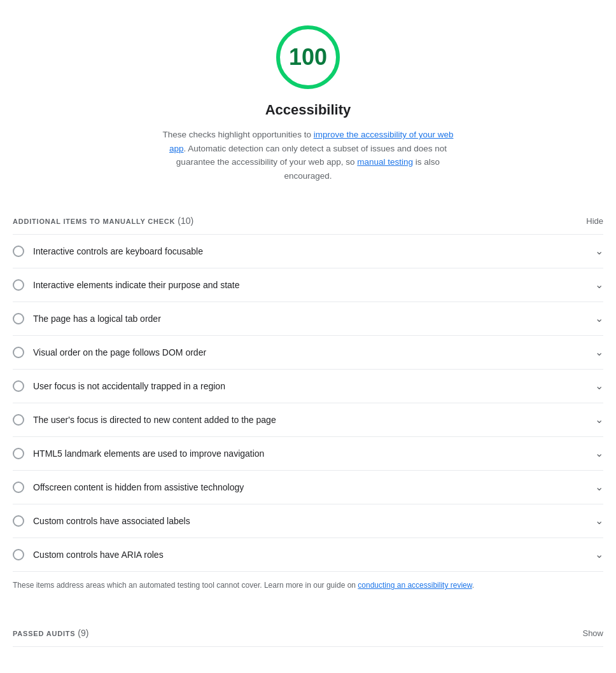 This screenshot has height=673, width=616. I want to click on audit-label-3: The page has a logical tab order, so click(97, 319).